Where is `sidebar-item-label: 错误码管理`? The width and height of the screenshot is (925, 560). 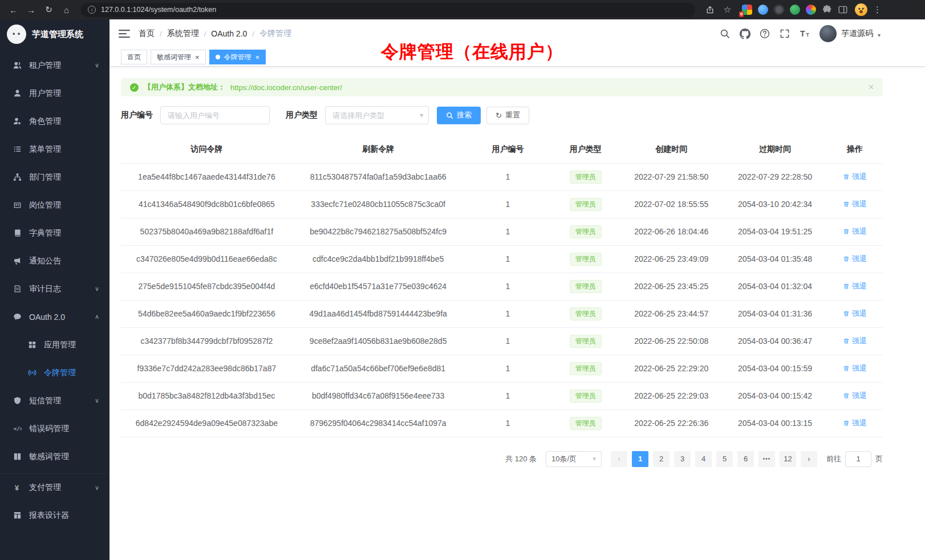
sidebar-item-label: 错误码管理 is located at coordinates (49, 429).